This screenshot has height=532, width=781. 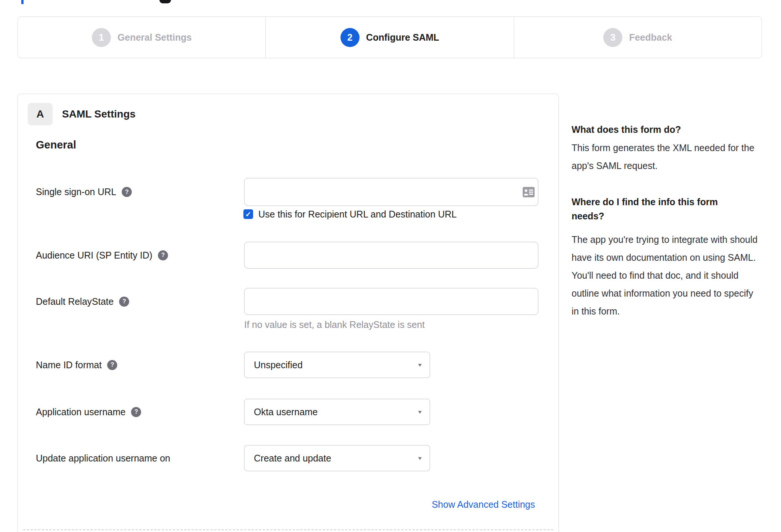 What do you see at coordinates (666, 275) in the screenshot?
I see `help-answer-2: The app you're trying to integrate with …` at bounding box center [666, 275].